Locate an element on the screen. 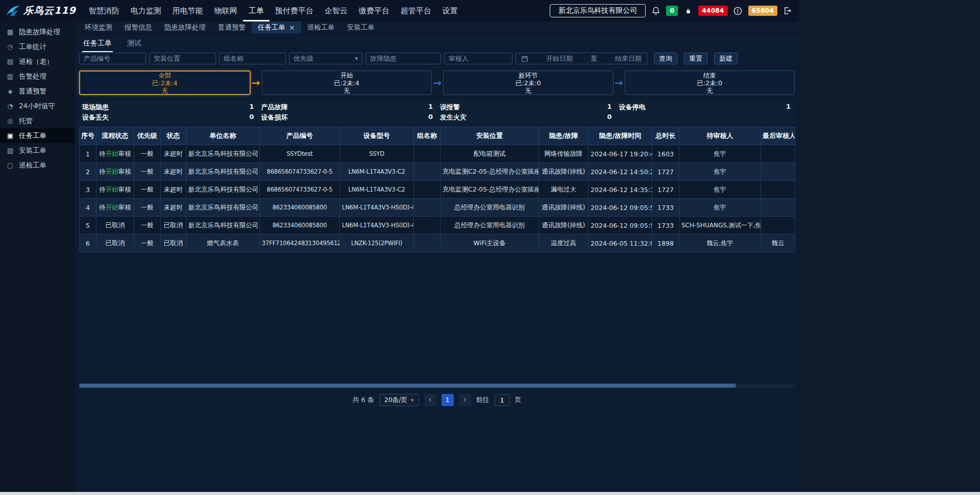  sidebar-item-2: ▤巡检（老） is located at coordinates (38, 61).